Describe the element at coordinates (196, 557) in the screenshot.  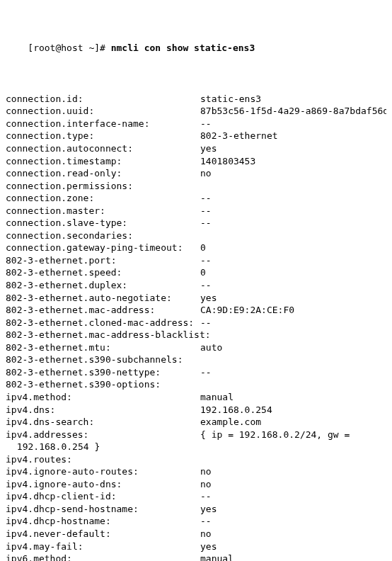
I see `output-row: ipv6.method:manual` at that location.